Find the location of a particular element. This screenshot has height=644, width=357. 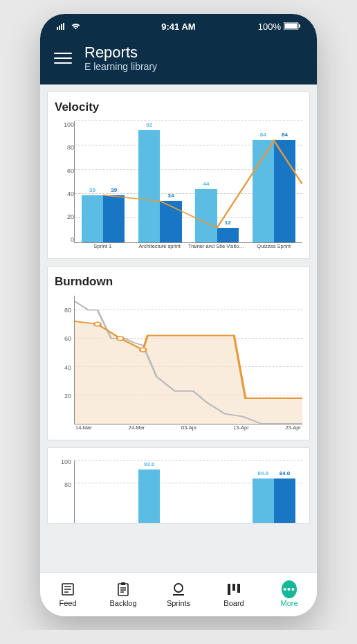

page-subtitle: E learning library is located at coordinates (120, 66).